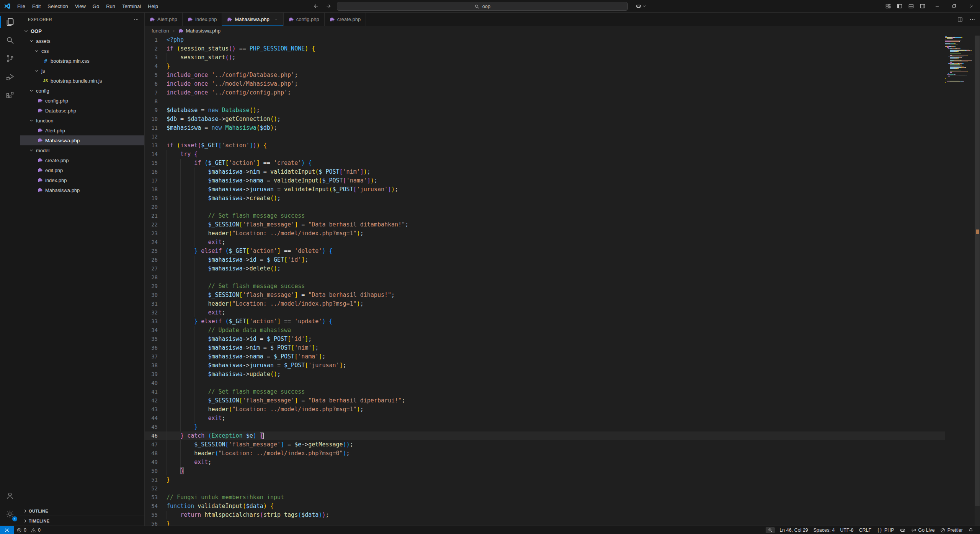 This screenshot has height=534, width=980. I want to click on back-icon, so click(316, 6).